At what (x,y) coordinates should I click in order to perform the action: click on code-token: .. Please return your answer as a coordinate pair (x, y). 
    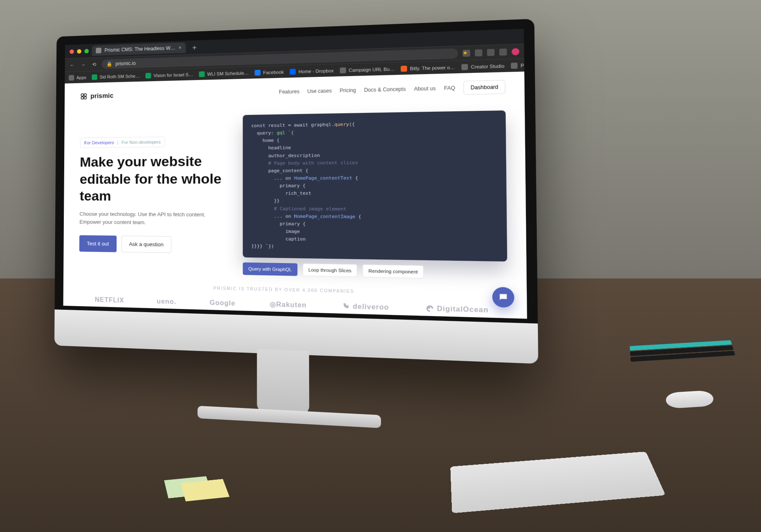
    Looking at the image, I should click on (333, 125).